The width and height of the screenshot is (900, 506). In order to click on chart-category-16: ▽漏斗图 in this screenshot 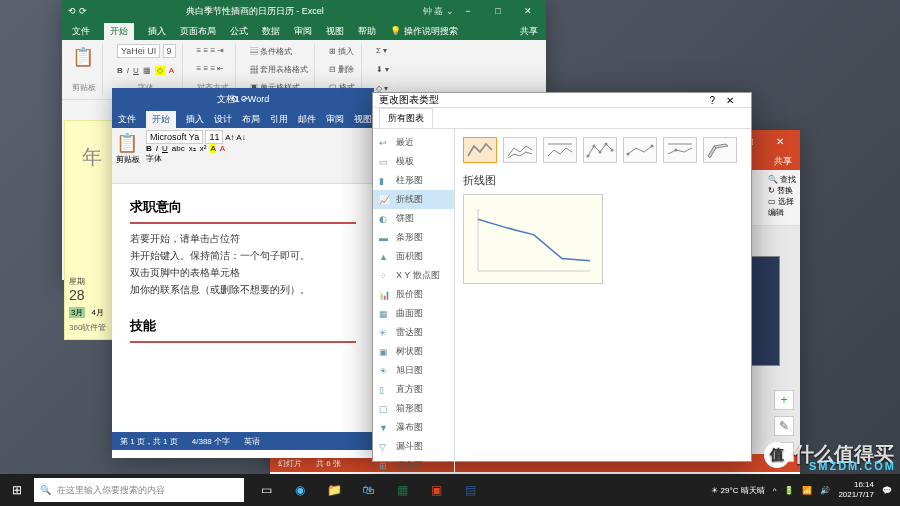, I will do `click(414, 446)`.